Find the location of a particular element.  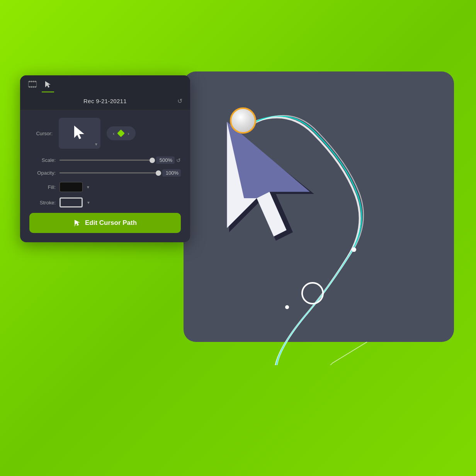

scale-row: Scale: 500% ↺ is located at coordinates (105, 160).